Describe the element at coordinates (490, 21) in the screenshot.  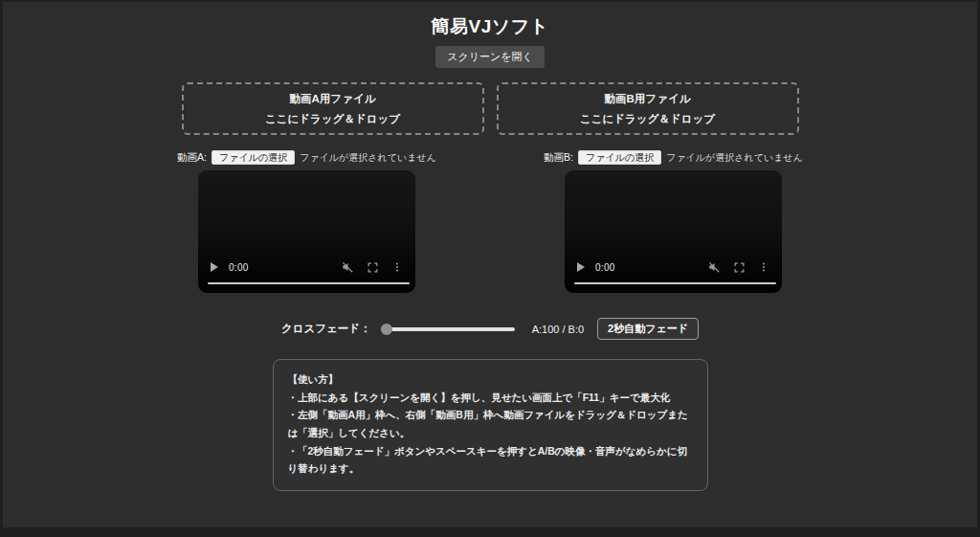
I see `page-title: 簡易VJソフト` at that location.